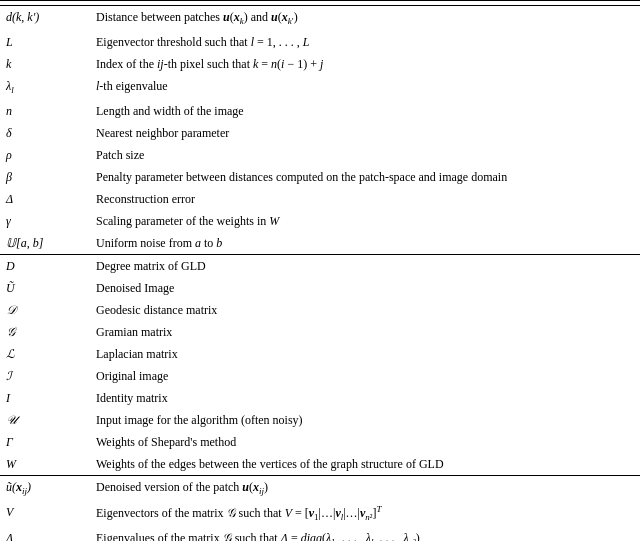 Image resolution: width=640 pixels, height=541 pixels. Describe the element at coordinates (365, 199) in the screenshot. I see `description-cell: Reconstruction error` at that location.